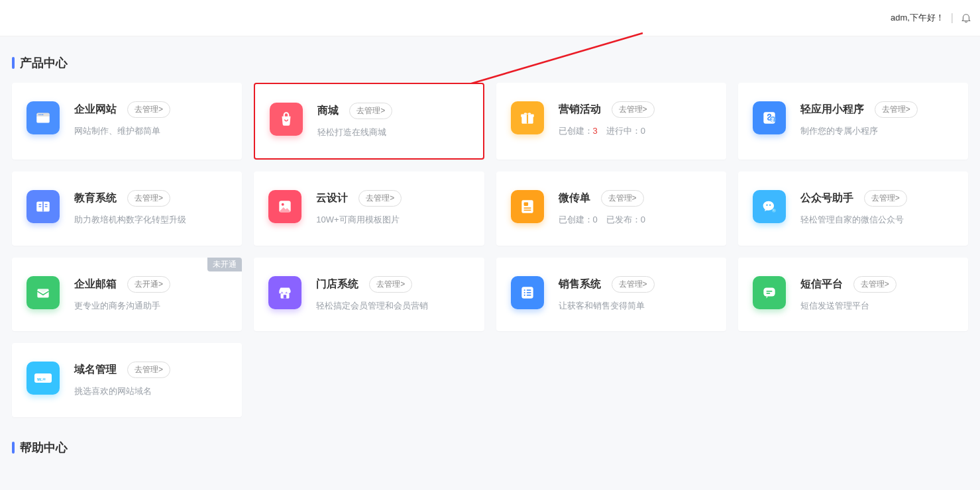 The height and width of the screenshot is (490, 980). What do you see at coordinates (392, 220) in the screenshot?
I see `card-desc: 10W+可商用模板图片` at bounding box center [392, 220].